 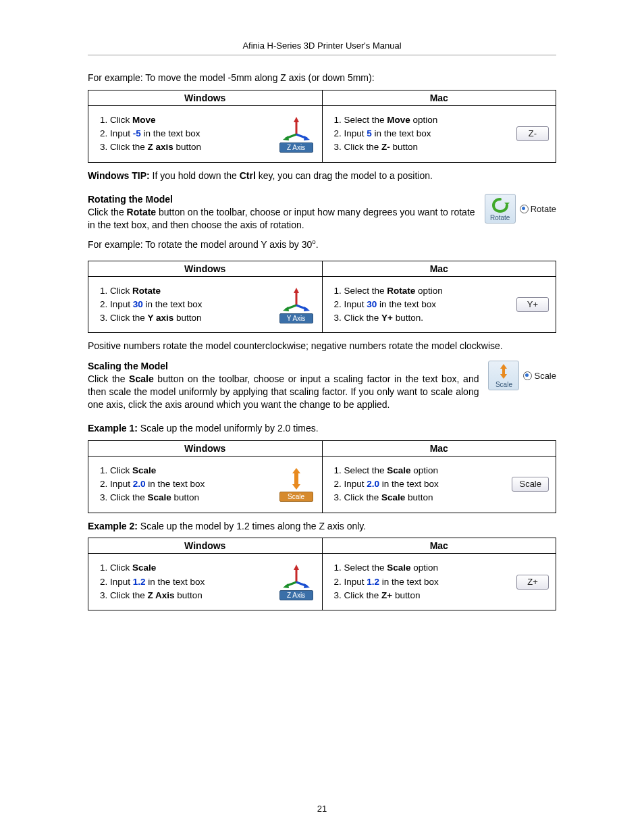 I want to click on rotate-win-steps: Click Rotate Input 30 in the text box Cl…, so click(x=157, y=305).